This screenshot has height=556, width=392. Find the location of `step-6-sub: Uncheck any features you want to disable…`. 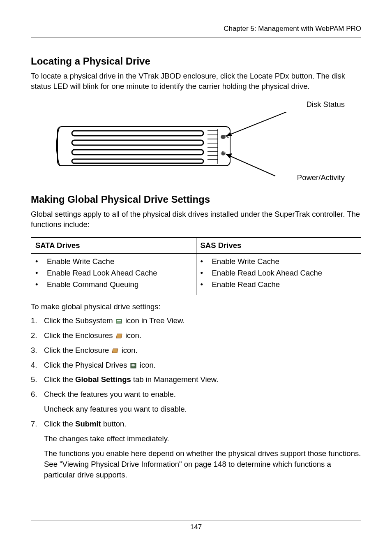

step-6-sub: Uncheck any features you want to disable… is located at coordinates (203, 409).